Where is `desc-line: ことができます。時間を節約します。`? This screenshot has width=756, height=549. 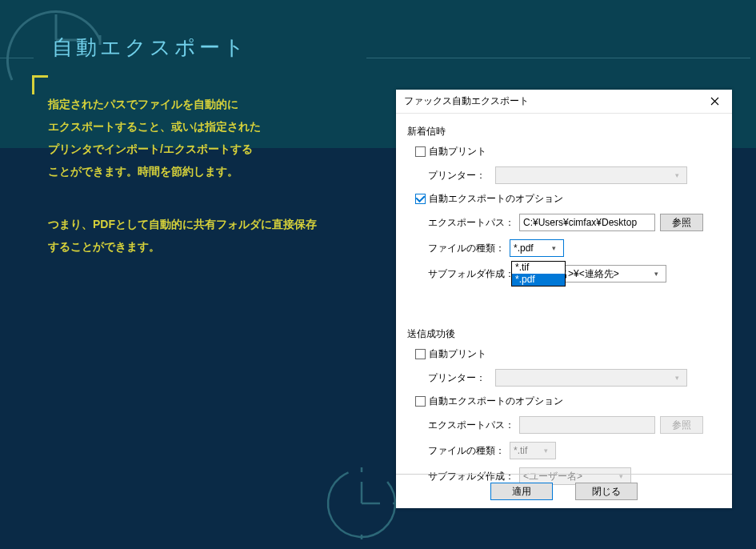
desc-line: ことができます。時間を節約します。 is located at coordinates (143, 171).